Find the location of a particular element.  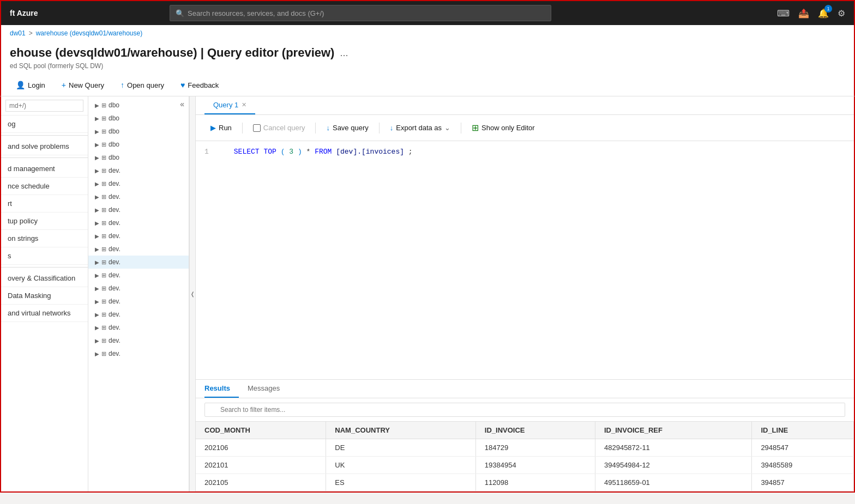

left-nav-item-networks: and virtual networks is located at coordinates (45, 313).